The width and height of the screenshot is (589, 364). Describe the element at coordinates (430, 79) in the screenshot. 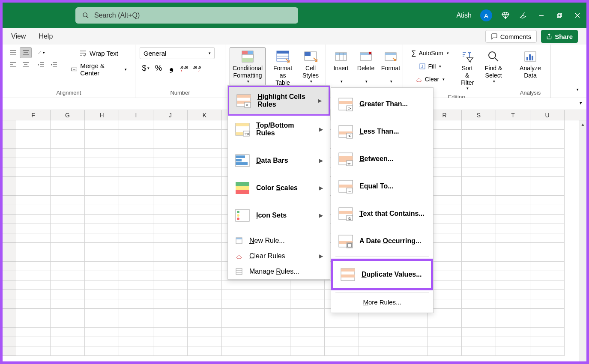

I see `clear-button: Clear▾` at that location.